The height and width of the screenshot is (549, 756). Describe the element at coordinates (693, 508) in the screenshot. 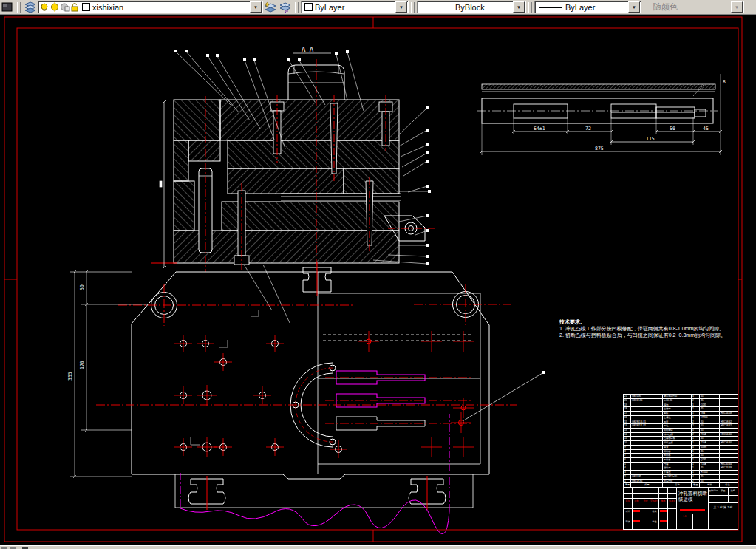

I see `title-block-name-area: 冲孔落料切断级进模 1:1` at that location.